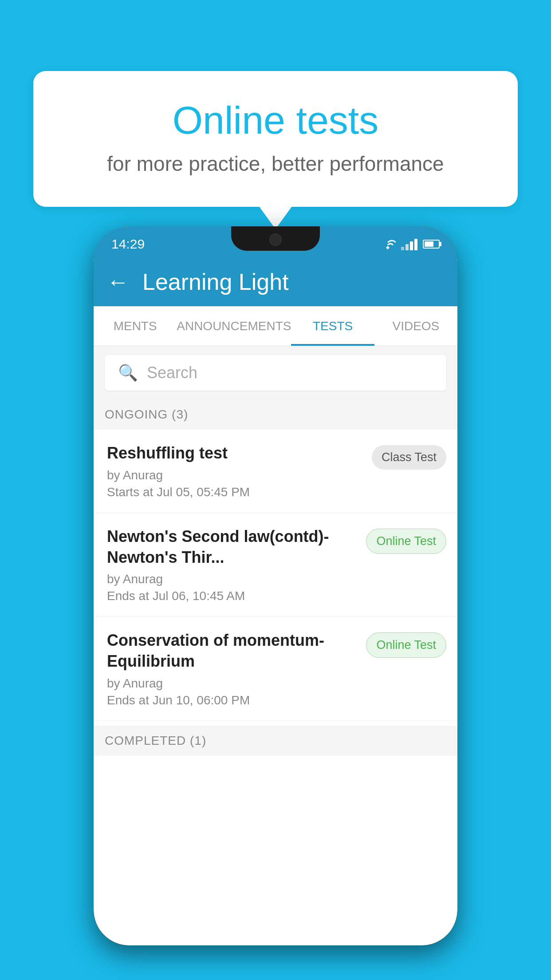 The height and width of the screenshot is (980, 551). What do you see at coordinates (216, 282) in the screenshot?
I see `app-title: Learning Light` at bounding box center [216, 282].